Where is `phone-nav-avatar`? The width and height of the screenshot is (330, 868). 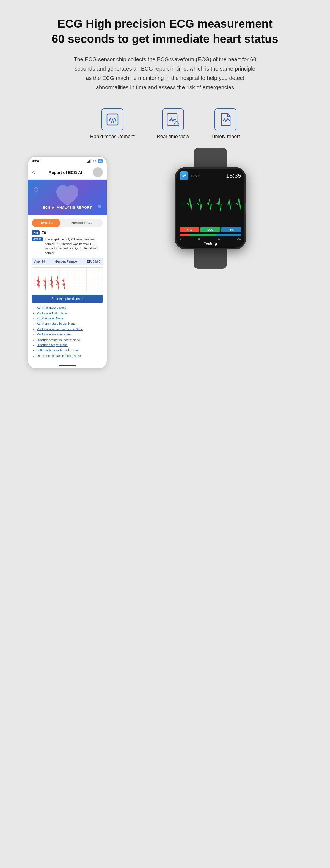 phone-nav-avatar is located at coordinates (98, 172).